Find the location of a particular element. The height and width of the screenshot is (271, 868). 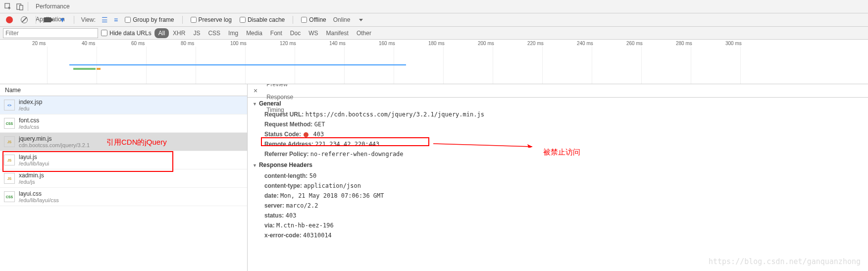

filter-type-manifest: Manifest is located at coordinates (338, 33).